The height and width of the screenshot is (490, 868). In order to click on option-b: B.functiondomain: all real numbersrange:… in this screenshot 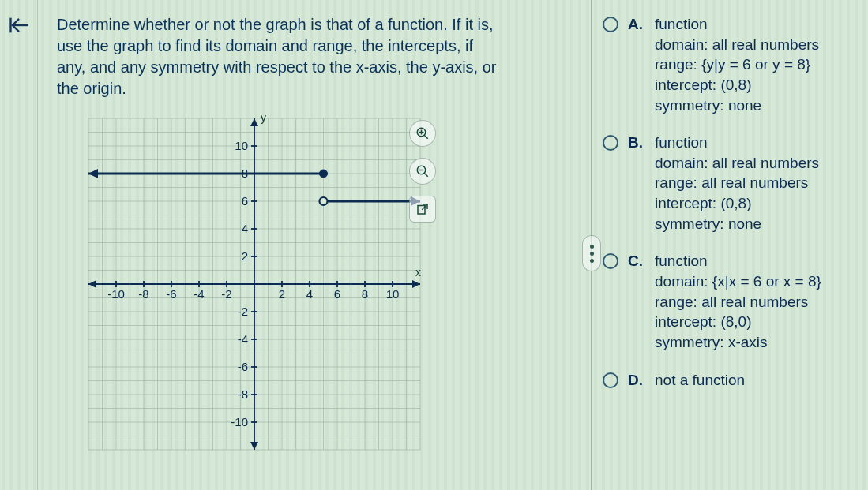, I will do `click(729, 183)`.